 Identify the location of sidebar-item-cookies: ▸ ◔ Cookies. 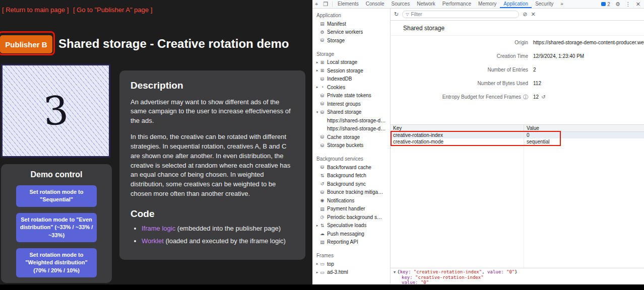
(351, 88).